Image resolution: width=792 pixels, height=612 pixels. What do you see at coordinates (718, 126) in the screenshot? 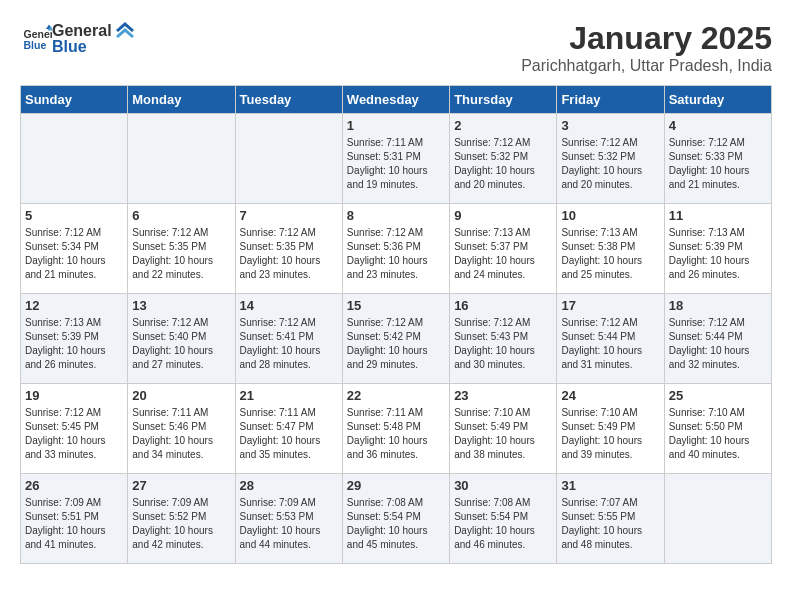
I see `day-number: 4` at bounding box center [718, 126].